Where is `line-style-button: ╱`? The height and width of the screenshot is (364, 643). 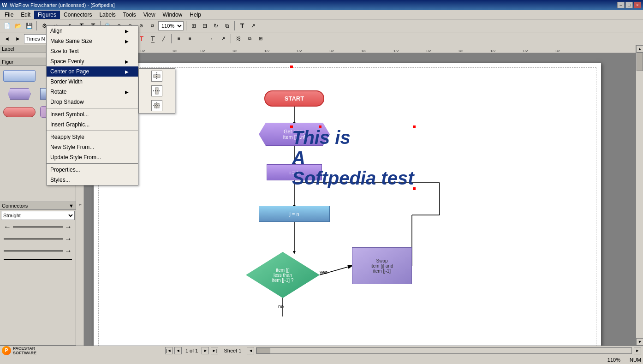
line-style-button: ╱ is located at coordinates (164, 39).